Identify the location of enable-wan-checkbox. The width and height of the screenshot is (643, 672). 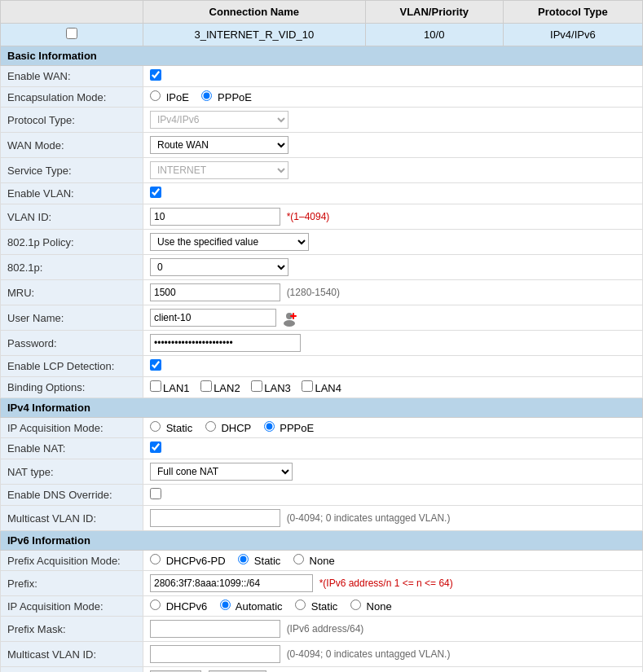
(156, 75).